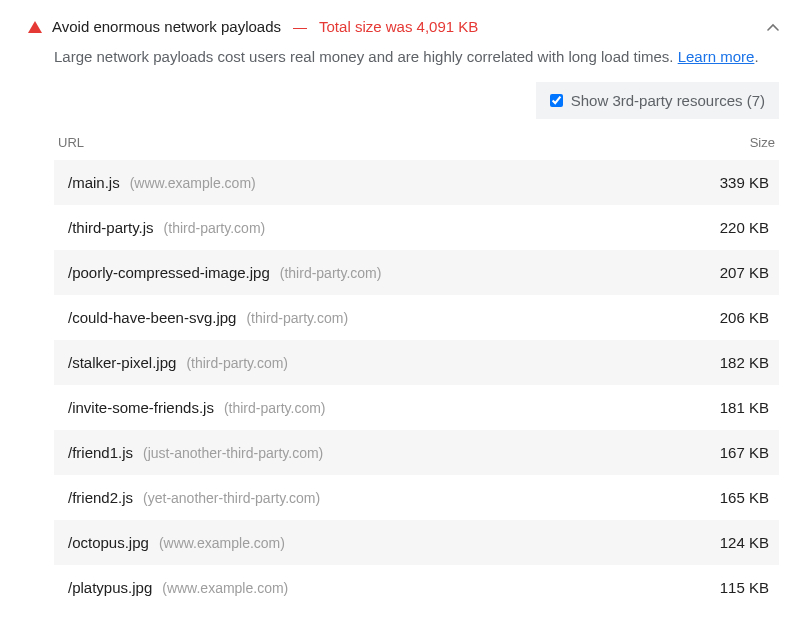 Image resolution: width=799 pixels, height=631 pixels. Describe the element at coordinates (416, 100) in the screenshot. I see `filter-row: Show 3rd-party resources (7)` at that location.